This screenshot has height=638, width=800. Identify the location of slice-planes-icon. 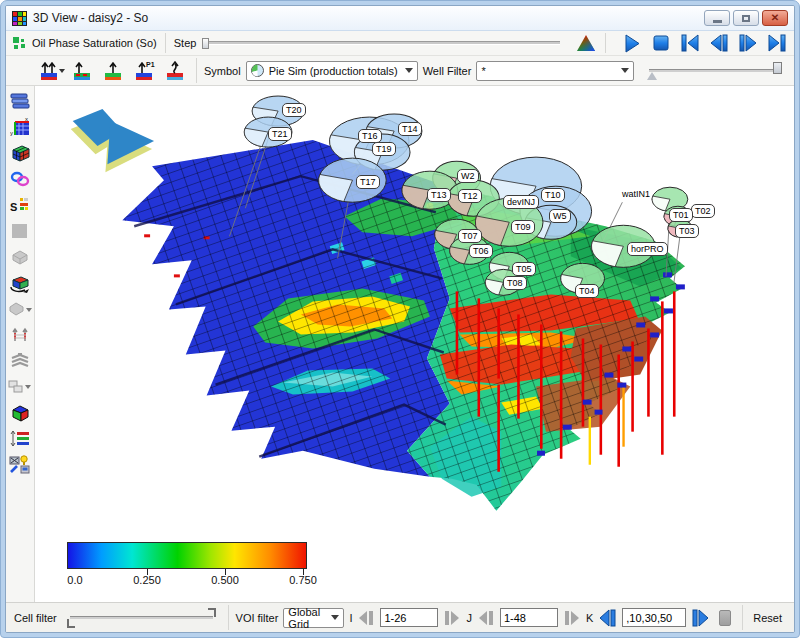
(20, 438).